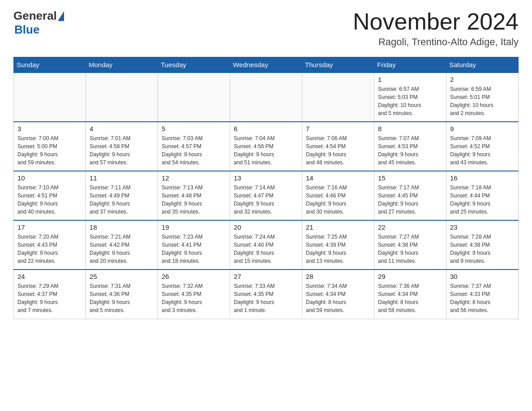 Image resolution: width=532 pixels, height=411 pixels. I want to click on day-info: Sunrise: 7:20 AM Sunset: 4:43 PM Dayligh…, so click(50, 249).